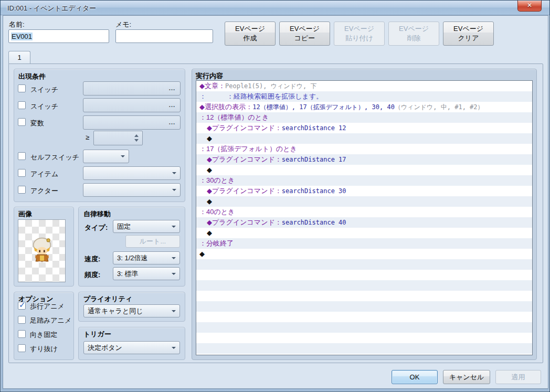 The width and height of the screenshot is (550, 392). I want to click on movement-title: 自律移動, so click(97, 214).